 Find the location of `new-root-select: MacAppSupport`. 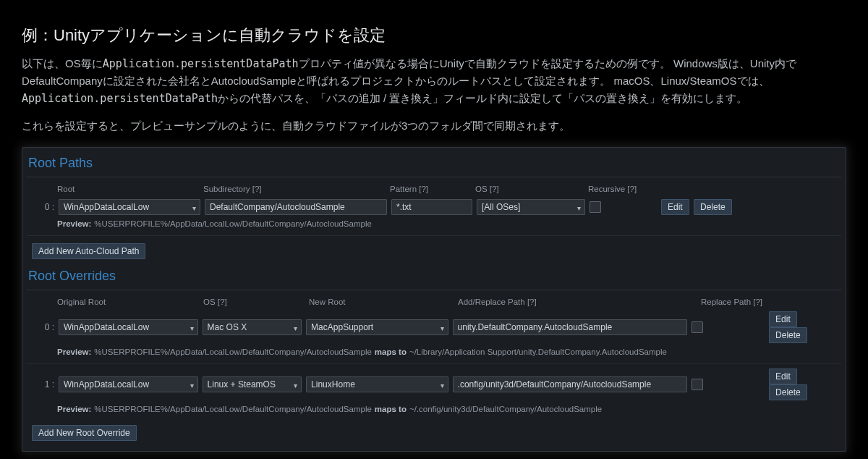

new-root-select: MacAppSupport is located at coordinates (377, 327).